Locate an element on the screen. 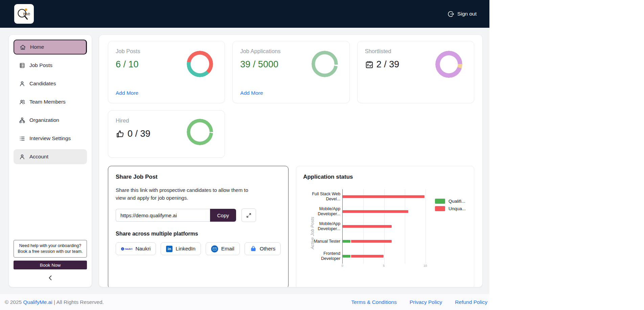  footer: © 2025 QualifyMe.ai | All Rights Reserve… is located at coordinates (245, 302).